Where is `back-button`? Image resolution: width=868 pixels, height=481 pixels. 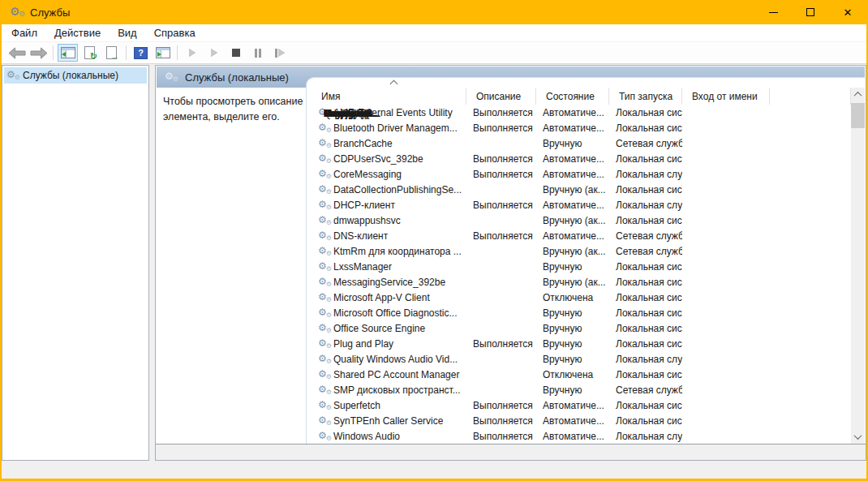 back-button is located at coordinates (16, 53).